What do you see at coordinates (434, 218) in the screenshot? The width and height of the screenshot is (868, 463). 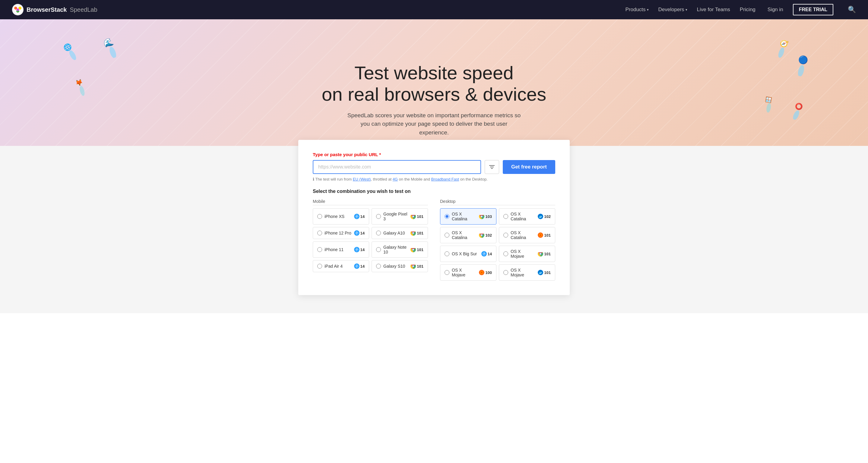 I see `speedlab-card: Type or paste your public URL * Get free…` at bounding box center [434, 218].